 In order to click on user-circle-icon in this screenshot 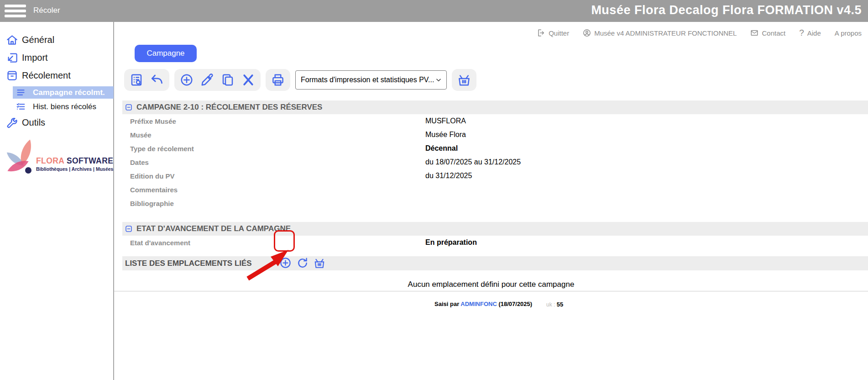, I will do `click(587, 33)`.